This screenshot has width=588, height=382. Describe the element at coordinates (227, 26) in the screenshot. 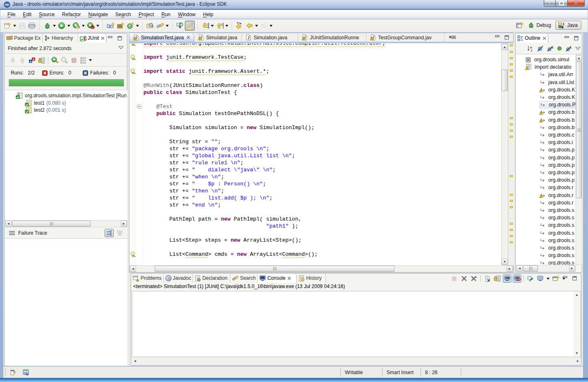

I see `prev-annotation-dropdown-icon` at that location.